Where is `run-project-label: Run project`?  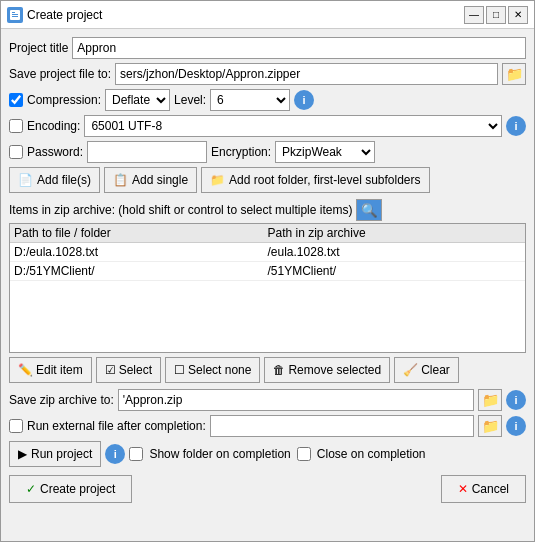
run-project-label: Run project is located at coordinates (62, 454).